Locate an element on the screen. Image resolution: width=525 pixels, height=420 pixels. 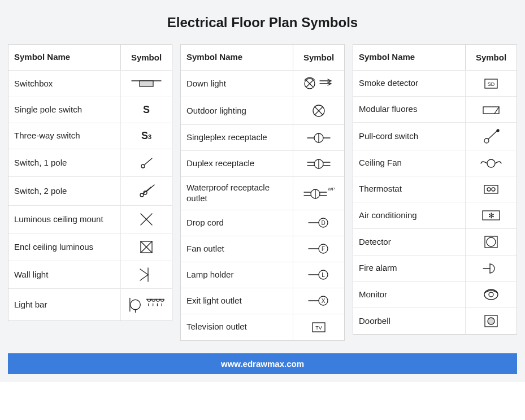
sd-icon: SD is located at coordinates (491, 84).